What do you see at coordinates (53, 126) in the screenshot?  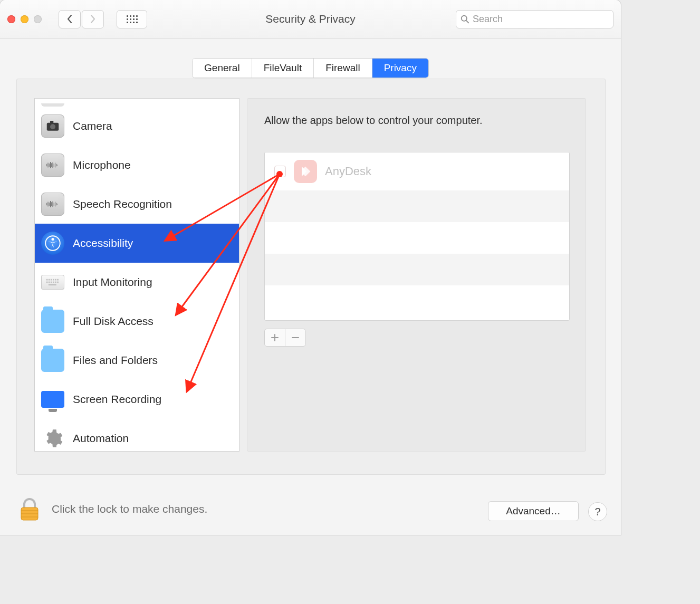 I see `camera-icon` at bounding box center [53, 126].